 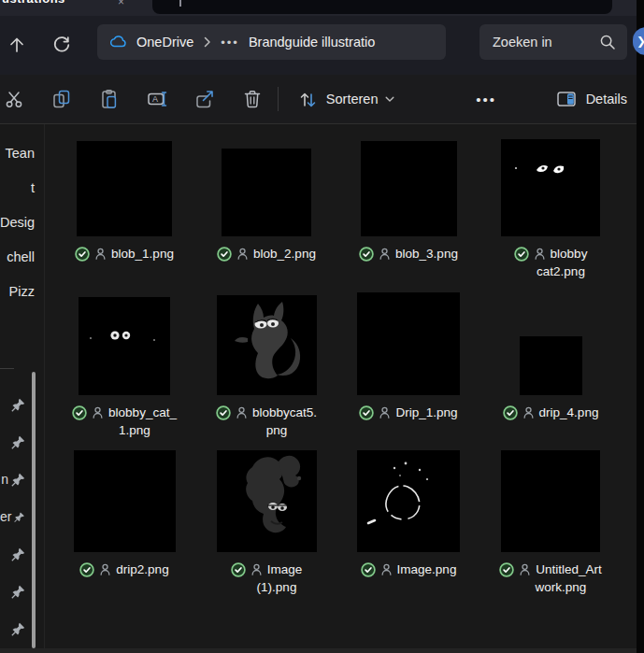 What do you see at coordinates (17, 45) in the screenshot?
I see `up-button` at bounding box center [17, 45].